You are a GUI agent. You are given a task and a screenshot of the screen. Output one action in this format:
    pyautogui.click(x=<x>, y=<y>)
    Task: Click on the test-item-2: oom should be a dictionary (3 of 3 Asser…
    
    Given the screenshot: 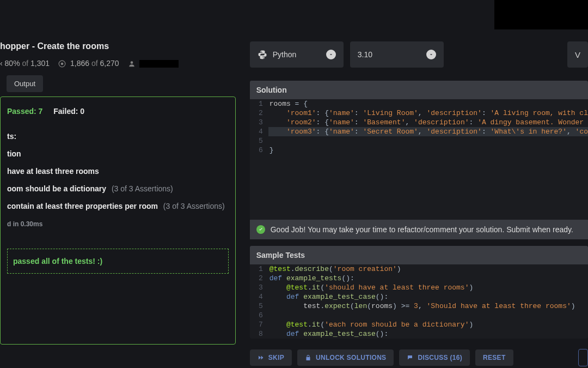 What is the action you would take?
    pyautogui.click(x=118, y=189)
    